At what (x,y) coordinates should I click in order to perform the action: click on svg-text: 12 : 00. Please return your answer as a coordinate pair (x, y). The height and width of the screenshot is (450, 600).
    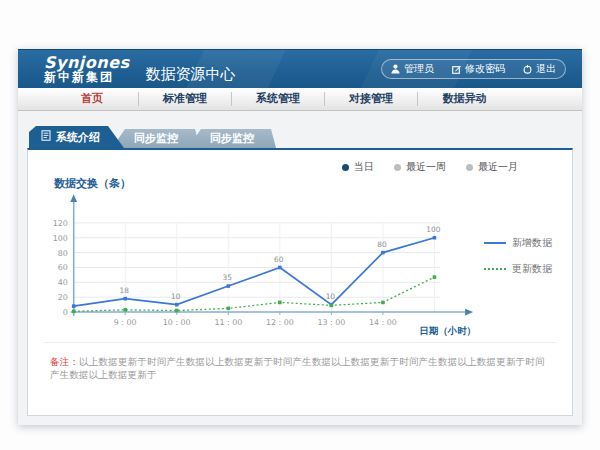
    Looking at the image, I should click on (280, 322).